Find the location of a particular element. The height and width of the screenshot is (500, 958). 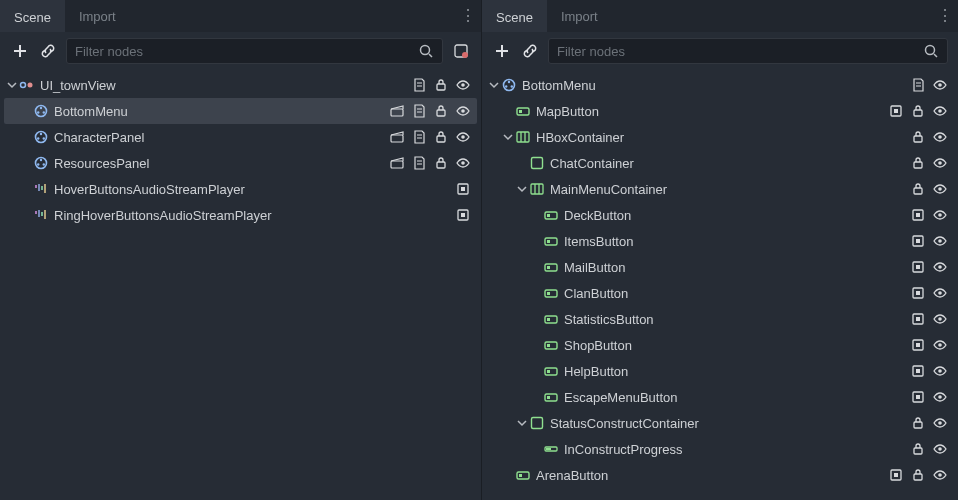

tree-row: ClanButton is located at coordinates (720, 293).